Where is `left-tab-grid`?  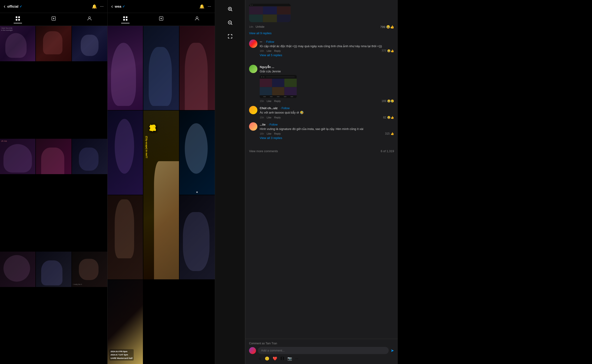 left-tab-grid is located at coordinates (18, 19).